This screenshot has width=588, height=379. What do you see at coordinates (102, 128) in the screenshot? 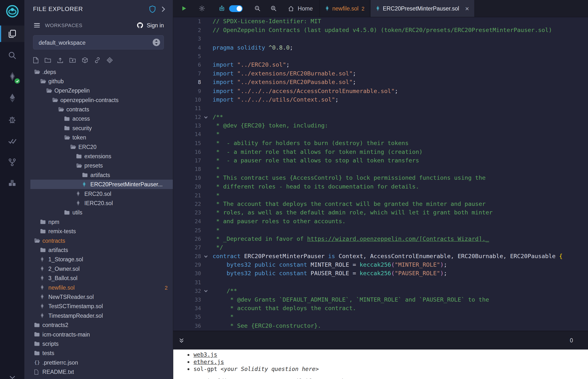
I see `tree-folder: security` at bounding box center [102, 128].